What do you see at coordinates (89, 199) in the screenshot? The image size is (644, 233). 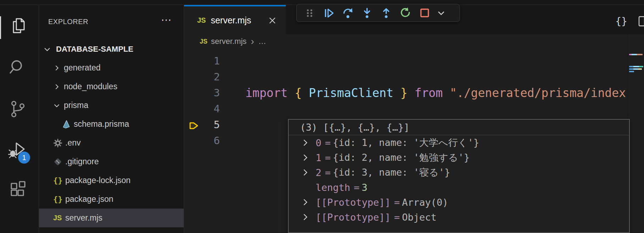 I see `tree-item-label: package.json` at bounding box center [89, 199].